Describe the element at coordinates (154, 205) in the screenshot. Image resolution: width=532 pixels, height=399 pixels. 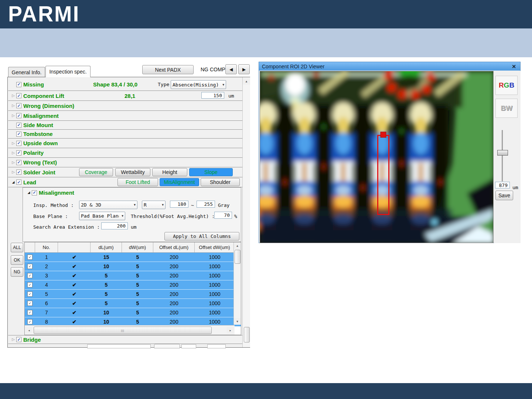
I see `channel-dropdown: R ▼` at that location.